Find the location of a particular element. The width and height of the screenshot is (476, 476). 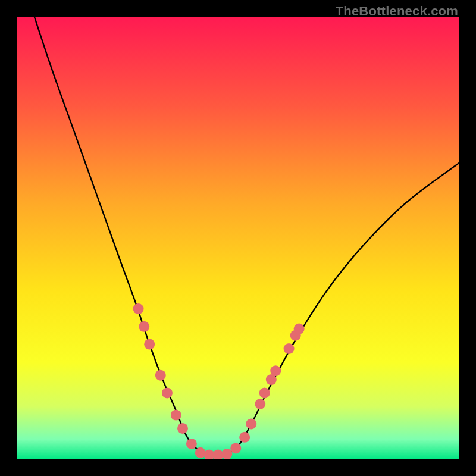

highlight-dots is located at coordinates (219, 381).